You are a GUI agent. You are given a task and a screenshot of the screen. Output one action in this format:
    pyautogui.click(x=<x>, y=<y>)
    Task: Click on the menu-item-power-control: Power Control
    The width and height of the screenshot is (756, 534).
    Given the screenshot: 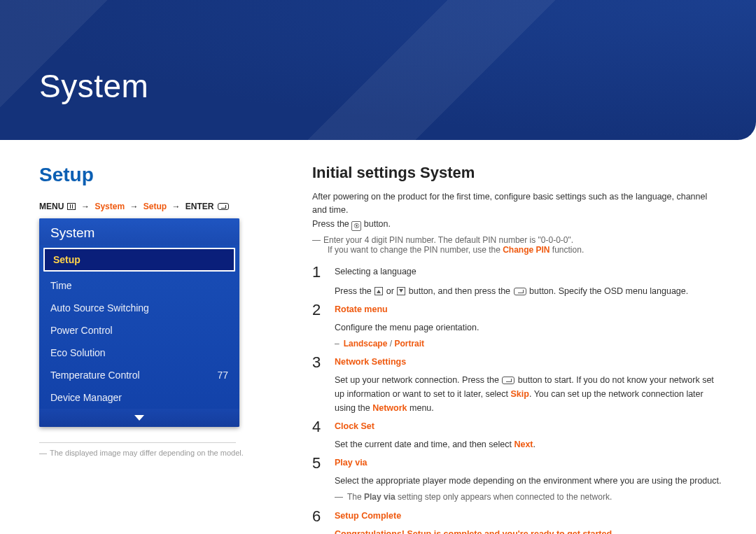 What is the action you would take?
    pyautogui.click(x=139, y=330)
    